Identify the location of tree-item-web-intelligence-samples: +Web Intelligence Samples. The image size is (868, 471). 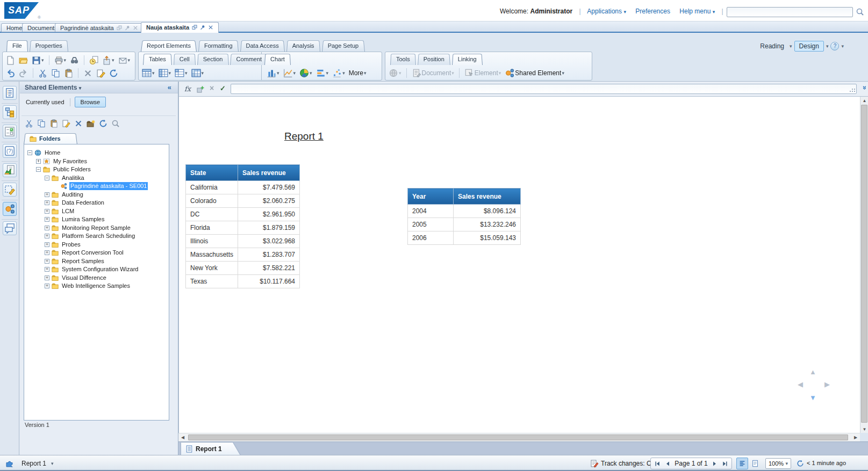
(97, 286).